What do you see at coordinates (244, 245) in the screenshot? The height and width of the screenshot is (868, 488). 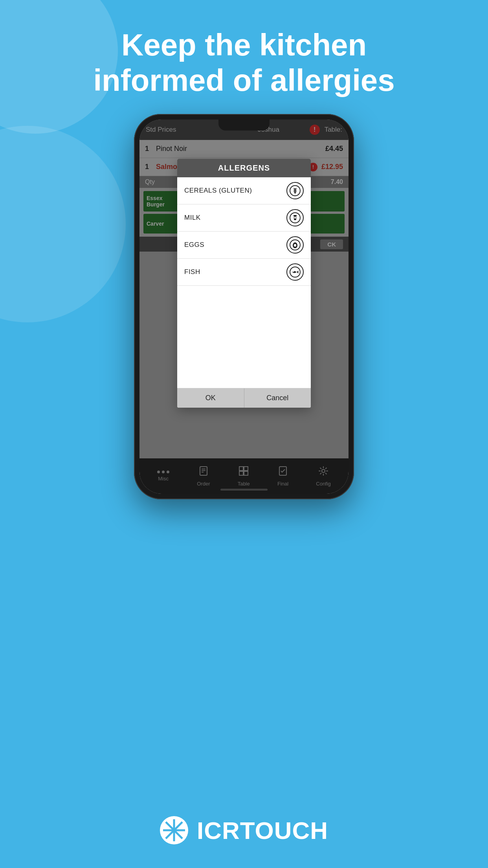 I see `allergen-row-3: EGGS` at bounding box center [244, 245].